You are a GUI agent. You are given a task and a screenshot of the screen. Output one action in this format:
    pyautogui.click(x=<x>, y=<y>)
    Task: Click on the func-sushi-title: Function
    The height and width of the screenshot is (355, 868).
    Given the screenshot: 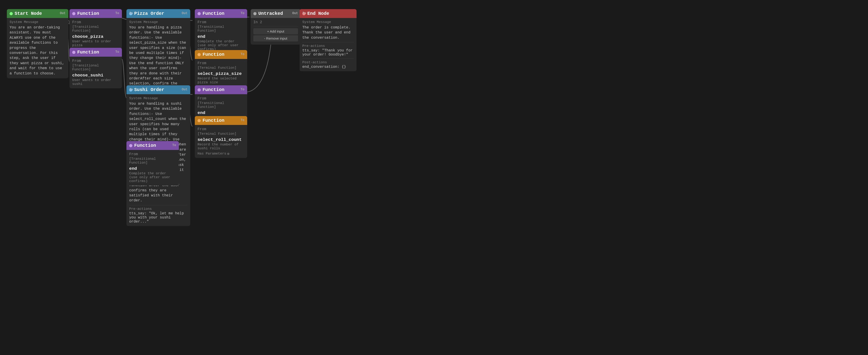 What is the action you would take?
    pyautogui.click(x=88, y=52)
    